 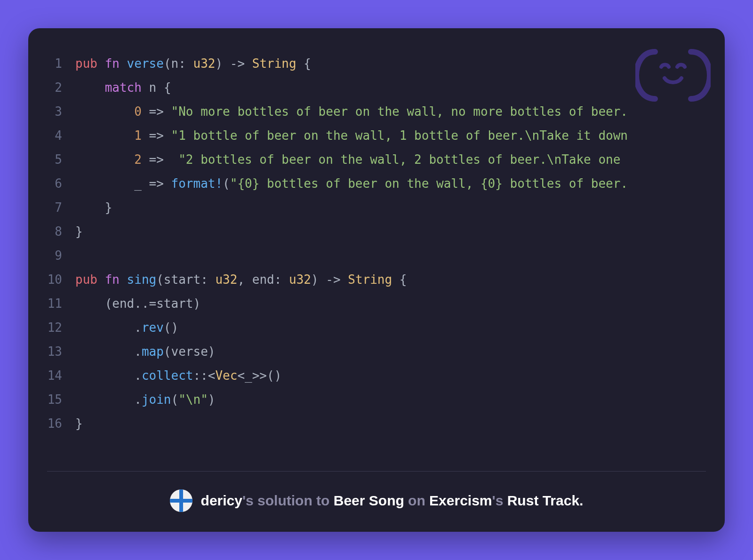 What do you see at coordinates (61, 352) in the screenshot?
I see `line-number: 13` at bounding box center [61, 352].